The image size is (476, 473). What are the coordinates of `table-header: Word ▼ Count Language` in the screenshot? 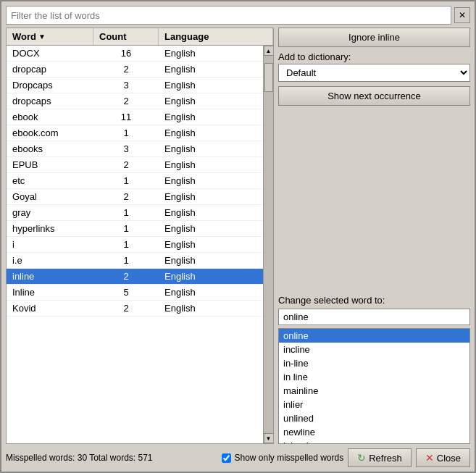 It's located at (140, 37).